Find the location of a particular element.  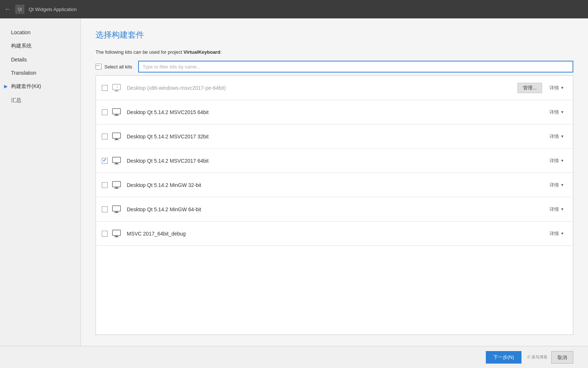

next-button: 下一步(N) is located at coordinates (503, 357).